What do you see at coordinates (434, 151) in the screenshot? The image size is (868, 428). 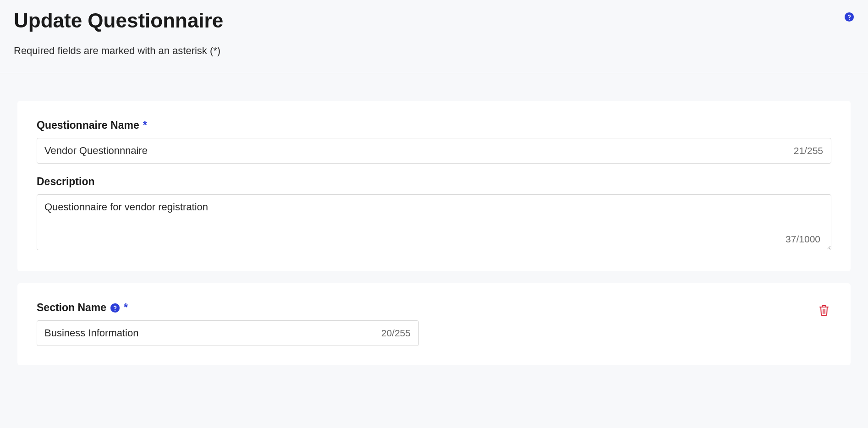 I see `questionnaire-name-input` at bounding box center [434, 151].